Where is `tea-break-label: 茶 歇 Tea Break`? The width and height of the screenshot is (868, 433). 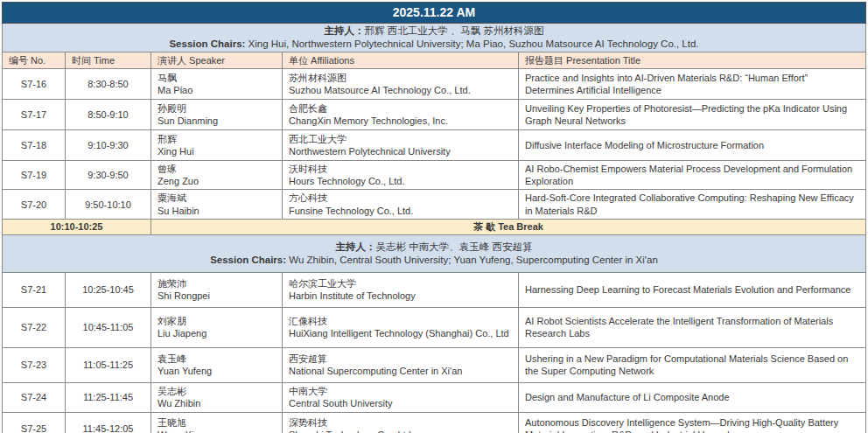
tea-break-label: 茶 歇 Tea Break is located at coordinates (509, 227).